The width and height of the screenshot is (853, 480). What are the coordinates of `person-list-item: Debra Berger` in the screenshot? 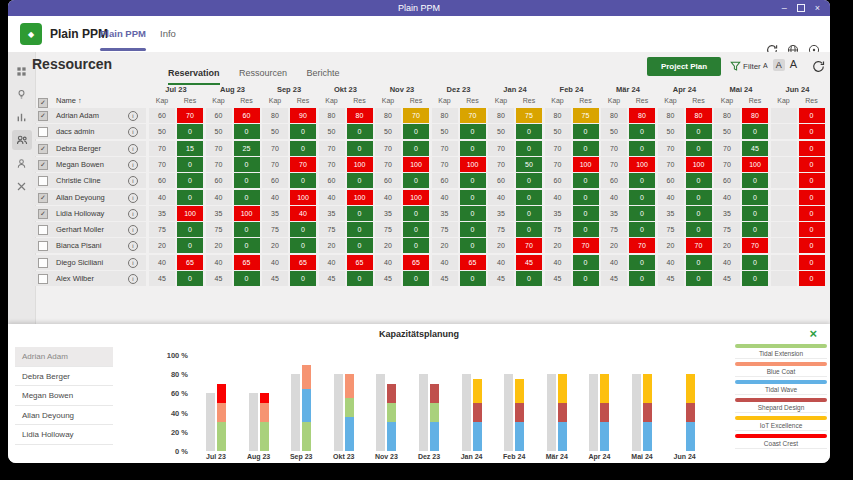 It's located at (64, 377).